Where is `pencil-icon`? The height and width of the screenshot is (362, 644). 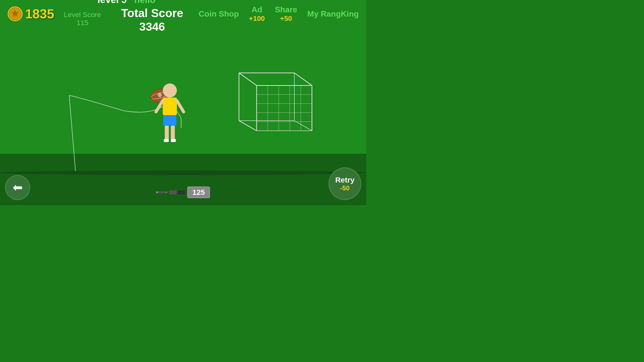
pencil-icon is located at coordinates (162, 192).